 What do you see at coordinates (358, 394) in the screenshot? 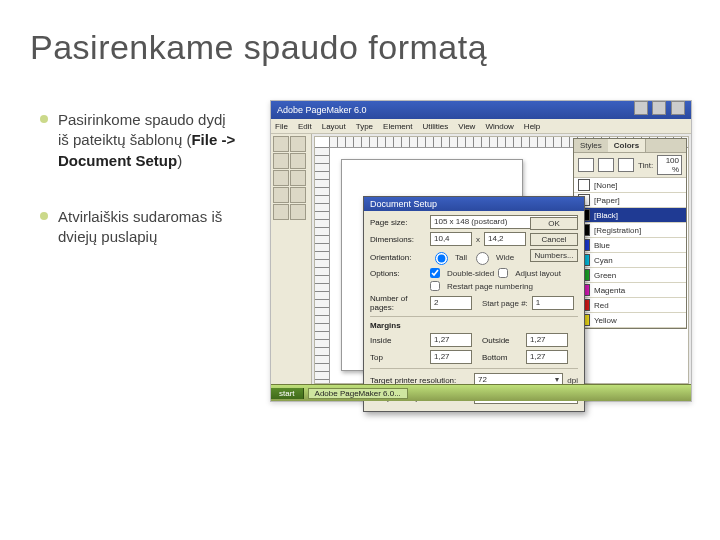
I see `taskbar-item: Adobe PageMaker 6.0...` at bounding box center [358, 394].